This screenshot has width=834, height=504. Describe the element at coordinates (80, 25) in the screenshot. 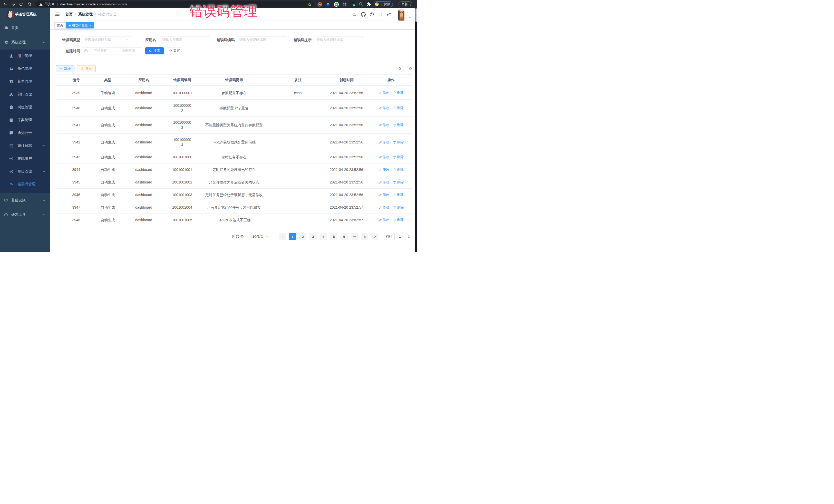

I see `tag-error-code: 错误码管理 ✕` at that location.